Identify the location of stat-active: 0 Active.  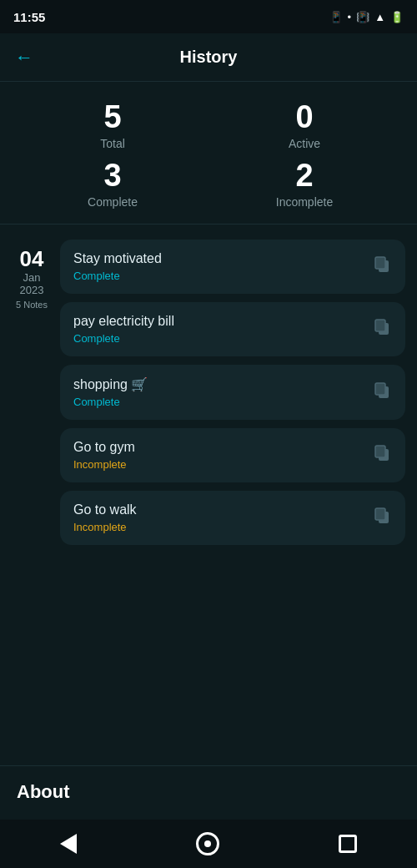
(304, 125).